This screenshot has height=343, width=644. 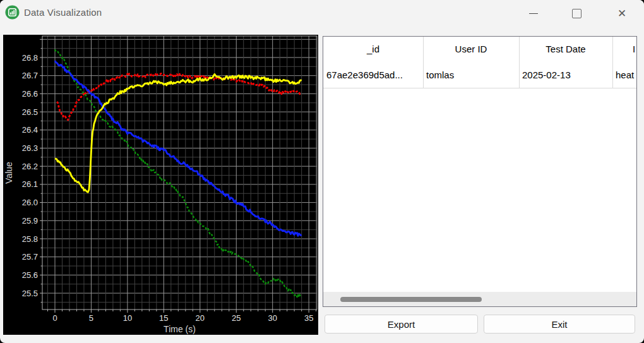 I want to click on column-header: Test Date, so click(x=566, y=49).